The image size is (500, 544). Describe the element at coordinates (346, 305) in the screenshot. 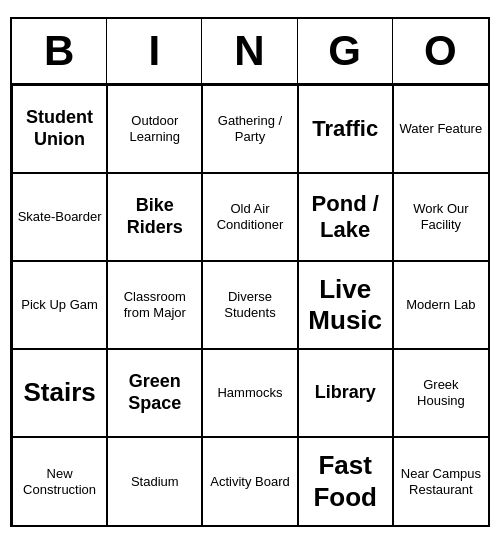

I see `bingo-cell: Live Music` at that location.